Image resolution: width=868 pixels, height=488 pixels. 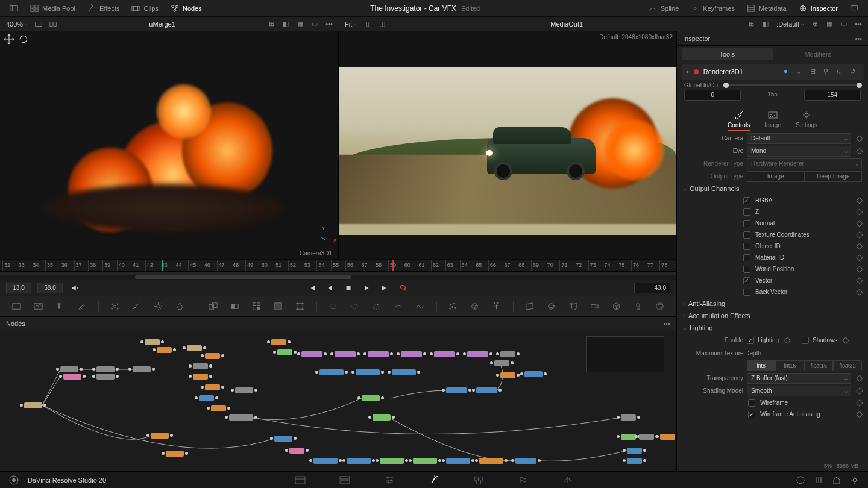 What do you see at coordinates (595, 307) in the screenshot?
I see `camera3d-icon` at bounding box center [595, 307].